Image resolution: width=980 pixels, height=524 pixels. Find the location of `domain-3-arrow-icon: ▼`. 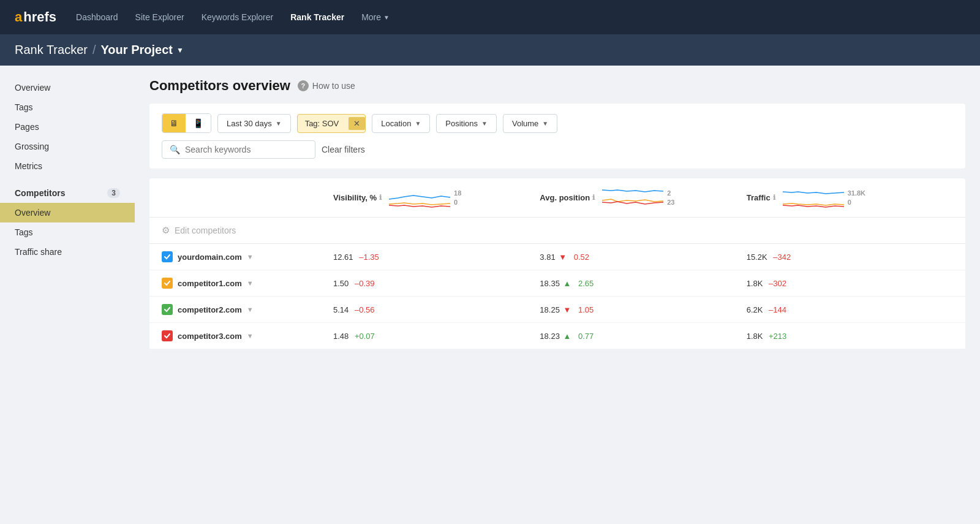

domain-3-arrow-icon: ▼ is located at coordinates (250, 336).